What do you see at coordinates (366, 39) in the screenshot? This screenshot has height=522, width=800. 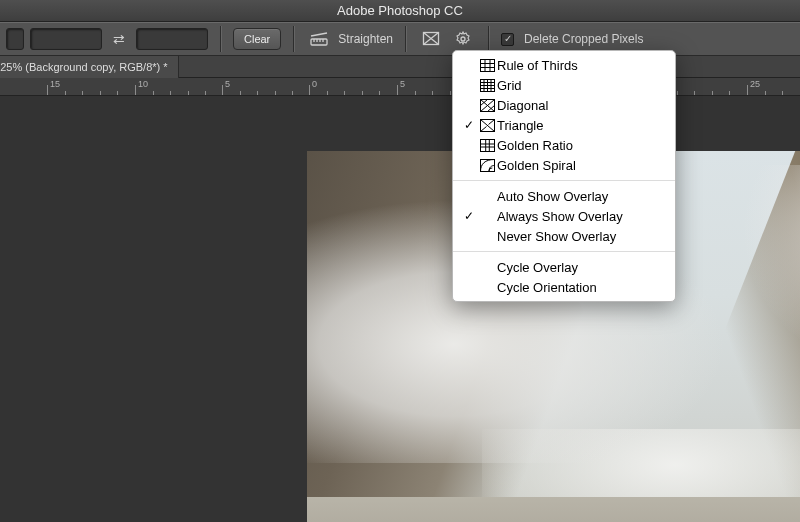 I see `straighten-label: Straighten` at bounding box center [366, 39].